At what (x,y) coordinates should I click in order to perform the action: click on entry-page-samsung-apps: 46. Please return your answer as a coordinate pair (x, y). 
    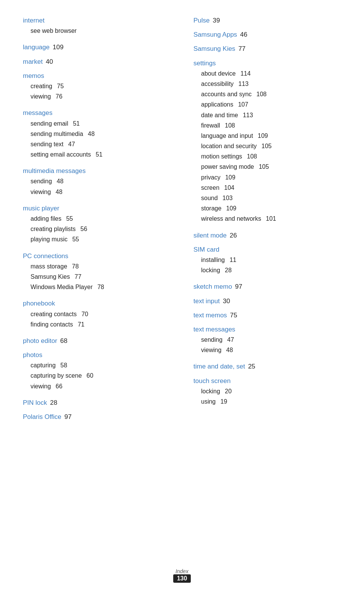
    Looking at the image, I should click on (243, 34).